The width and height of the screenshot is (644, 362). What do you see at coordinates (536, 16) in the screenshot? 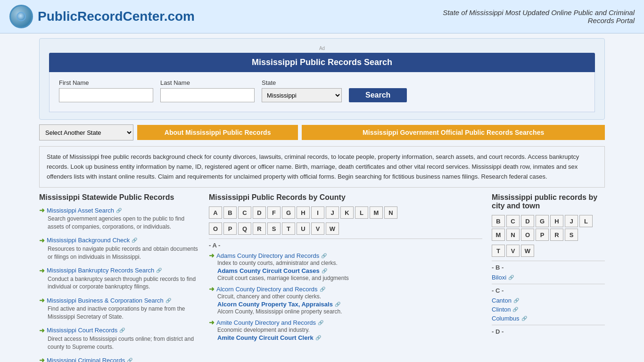
I see `site-tagline: State of Mississippi Most Updated Online…` at bounding box center [536, 16].